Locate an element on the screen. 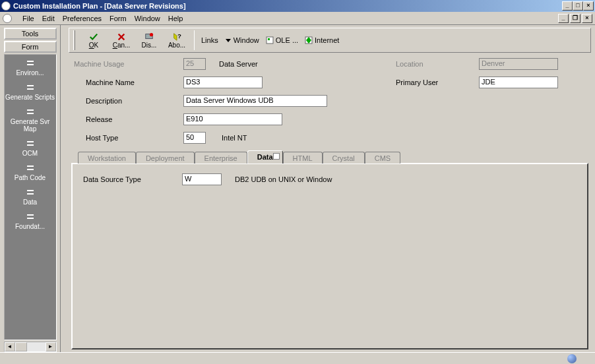 This screenshot has height=364, width=595. release-field: E910 is located at coordinates (233, 119).